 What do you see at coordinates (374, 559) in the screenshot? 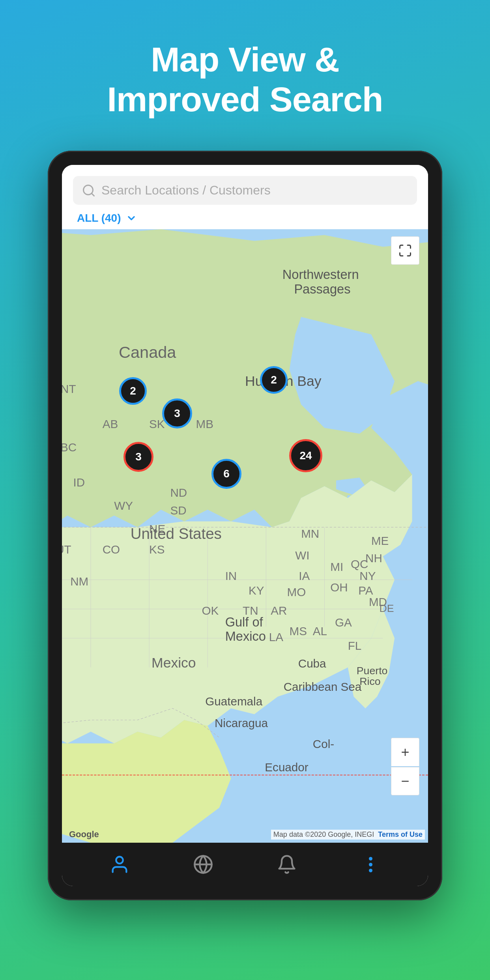
I see `svg-text: NH` at bounding box center [374, 559].